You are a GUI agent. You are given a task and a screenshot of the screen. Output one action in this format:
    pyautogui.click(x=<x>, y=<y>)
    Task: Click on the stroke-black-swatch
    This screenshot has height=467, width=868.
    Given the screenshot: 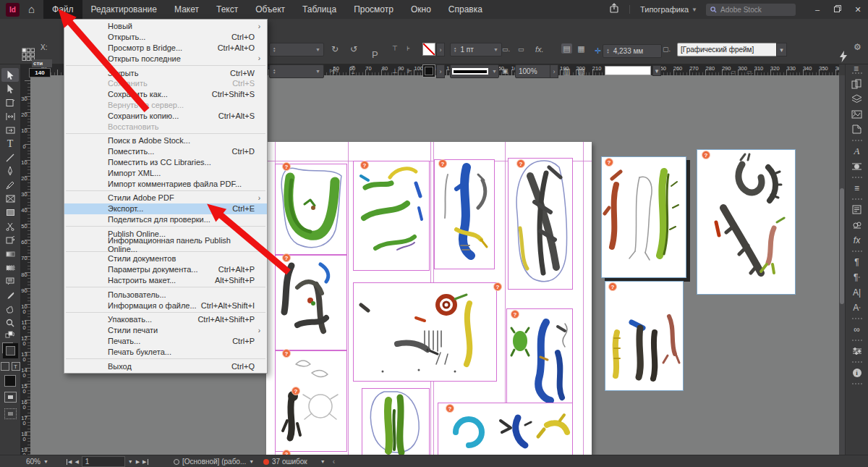 What is the action you would take?
    pyautogui.click(x=10, y=350)
    